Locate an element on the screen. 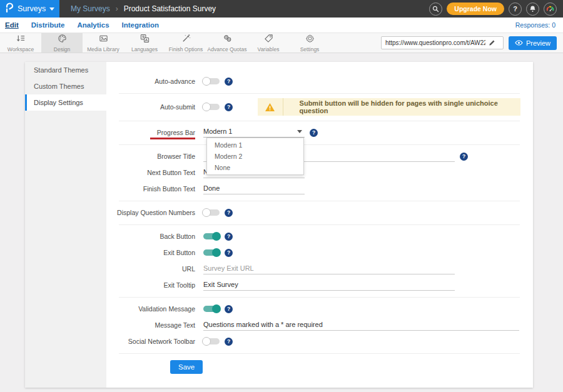 The image size is (563, 392). upgrade-now-button: Upgrade Now is located at coordinates (475, 9).